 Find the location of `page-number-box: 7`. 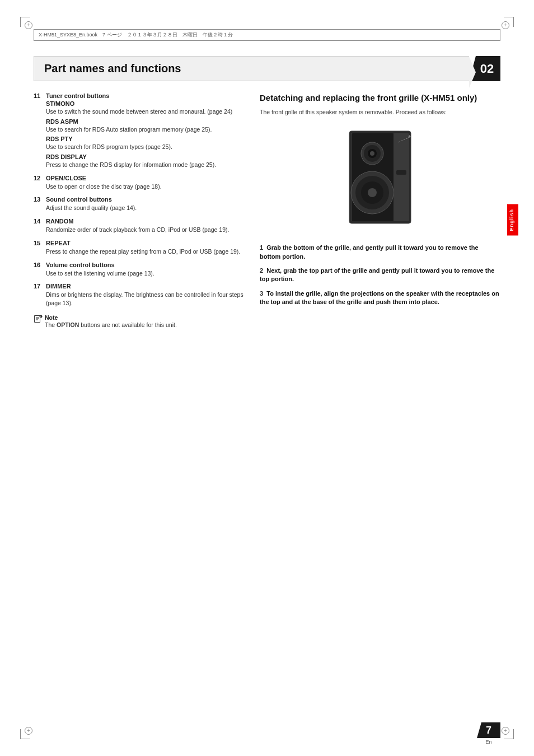

page-number-box: 7 is located at coordinates (489, 730).